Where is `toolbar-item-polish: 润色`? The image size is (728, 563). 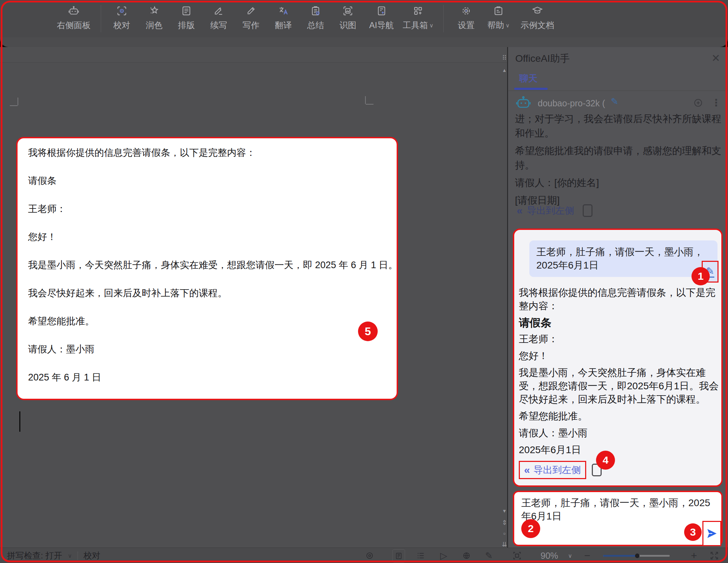 toolbar-item-polish: 润色 is located at coordinates (154, 19).